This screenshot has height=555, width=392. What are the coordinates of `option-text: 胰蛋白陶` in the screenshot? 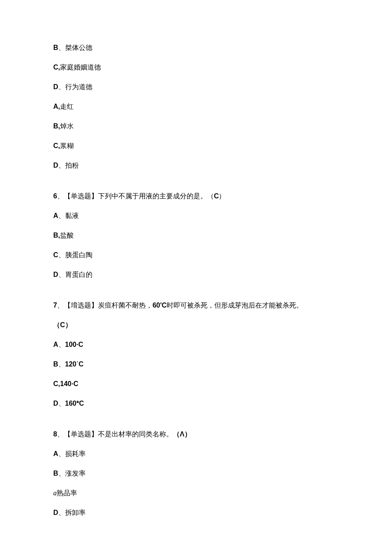 It's located at (79, 255).